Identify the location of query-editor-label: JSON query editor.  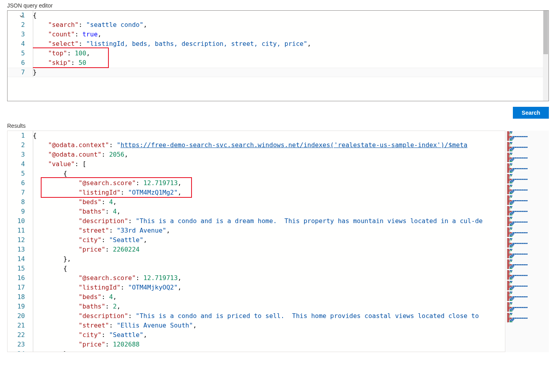
(278, 6).